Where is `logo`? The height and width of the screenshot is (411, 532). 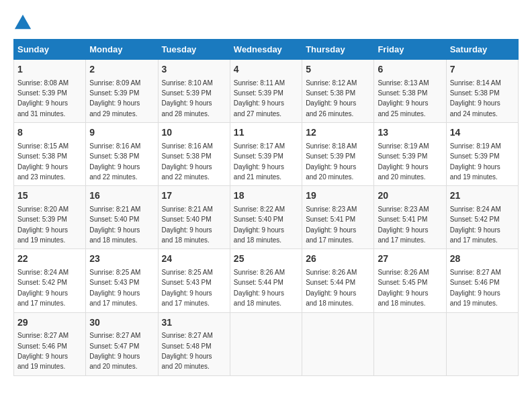
logo is located at coordinates (24, 23).